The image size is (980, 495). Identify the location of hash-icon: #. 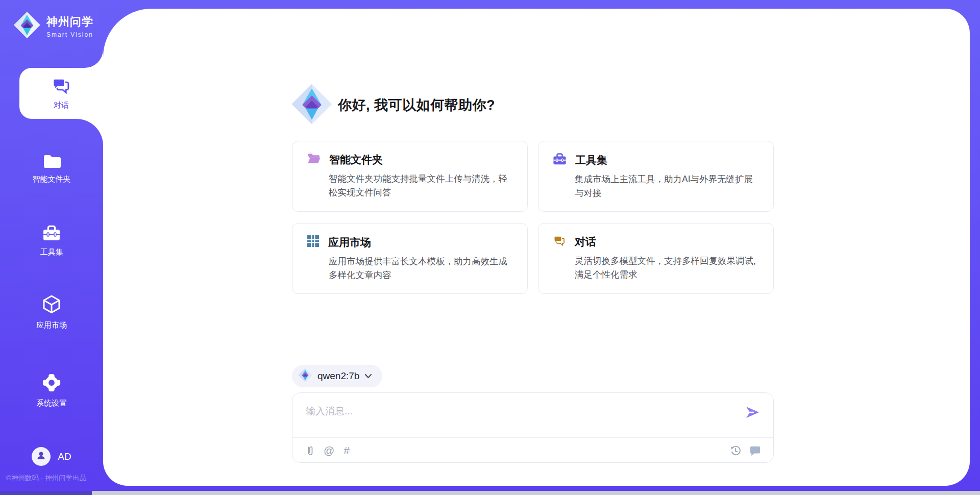
(347, 451).